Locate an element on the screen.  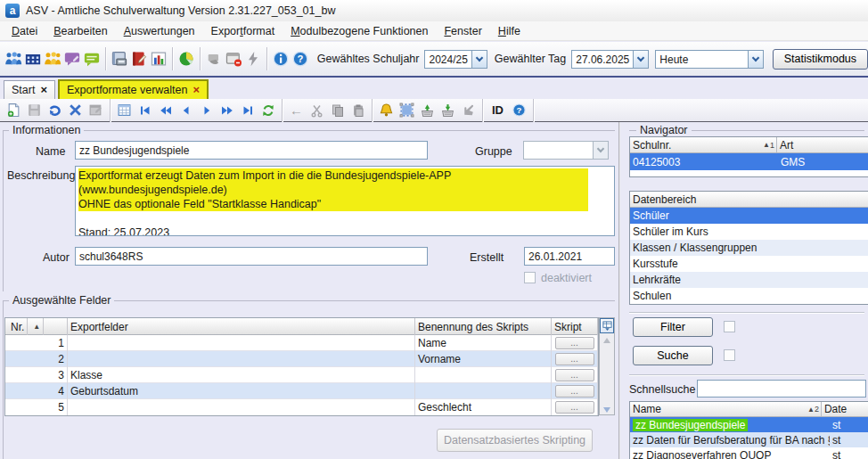
column-header-nr: Nr.▲ is located at coordinates (37, 326).